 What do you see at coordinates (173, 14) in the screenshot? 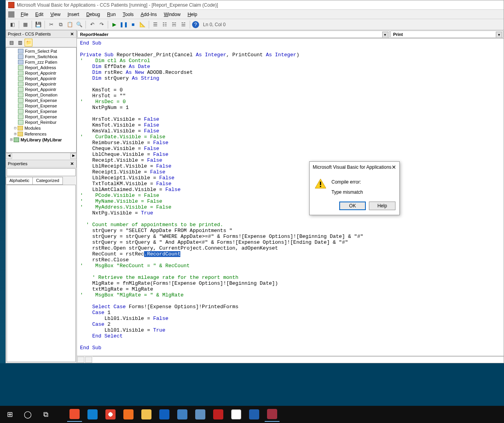
I see `menu-window: Window` at bounding box center [173, 14].